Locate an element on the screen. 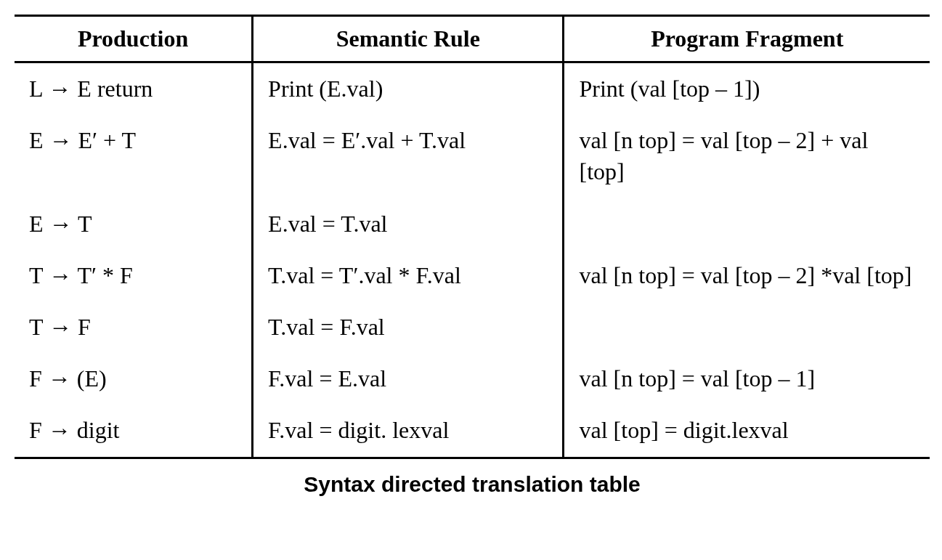 The image size is (942, 560). table-row: E → E′ + T E.val = E′.val + T.val val [n… is located at coordinates (472, 156).